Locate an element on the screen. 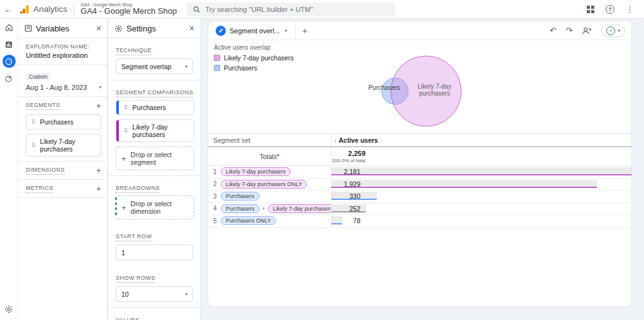 The height and width of the screenshot is (320, 644). totals-value: 2,259 is located at coordinates (348, 153).